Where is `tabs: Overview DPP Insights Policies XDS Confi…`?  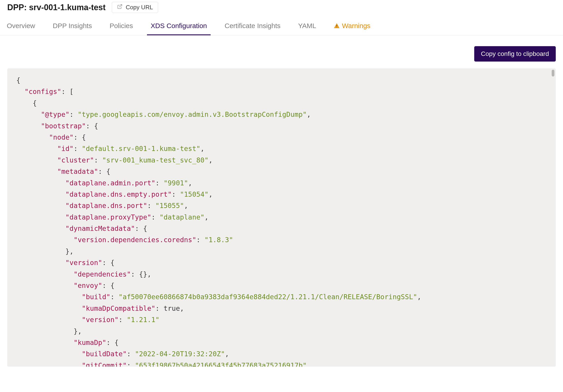 tabs: Overview DPP Insights Policies XDS Confi… is located at coordinates (282, 26).